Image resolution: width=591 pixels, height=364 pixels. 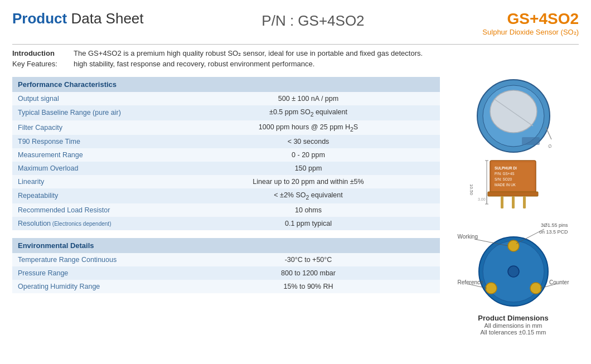 What do you see at coordinates (308, 99) in the screenshot?
I see `performance-row-value: 500 ± 100 nA / ppm` at bounding box center [308, 99].